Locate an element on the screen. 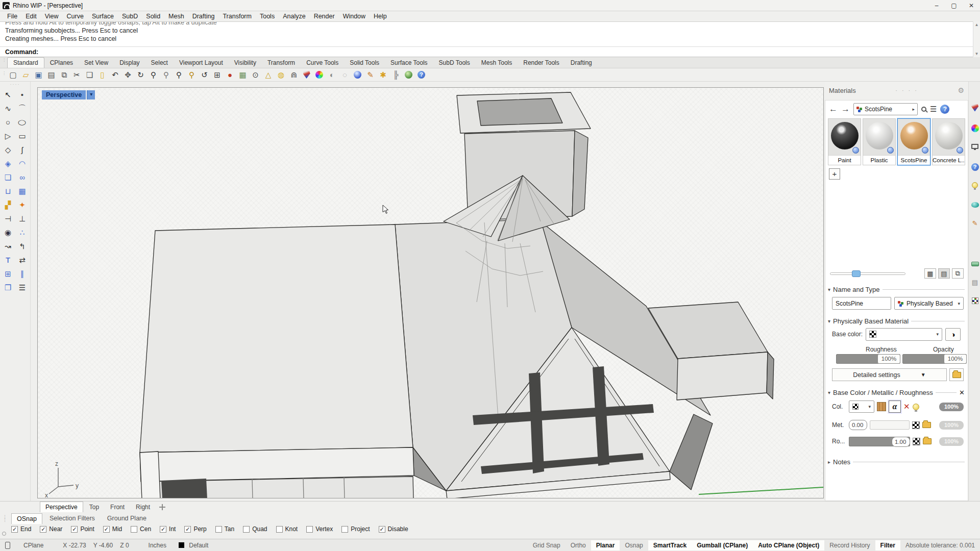  zoom-window-icon: ⚲ is located at coordinates (179, 75).